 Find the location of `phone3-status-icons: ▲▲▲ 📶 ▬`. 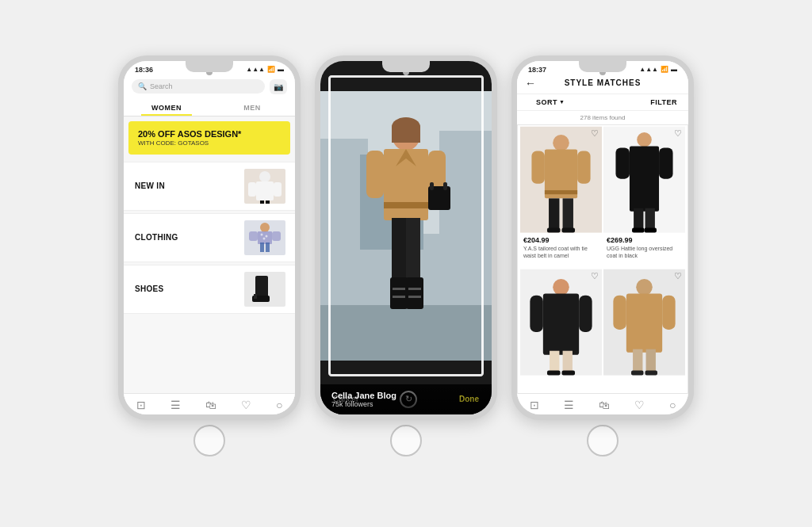

phone3-status-icons: ▲▲▲ 📶 ▬ is located at coordinates (658, 70).